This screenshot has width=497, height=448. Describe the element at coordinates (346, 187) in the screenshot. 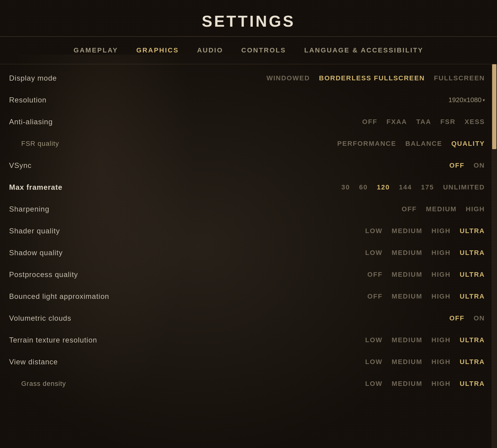

I see `option-fps-30: 30` at that location.